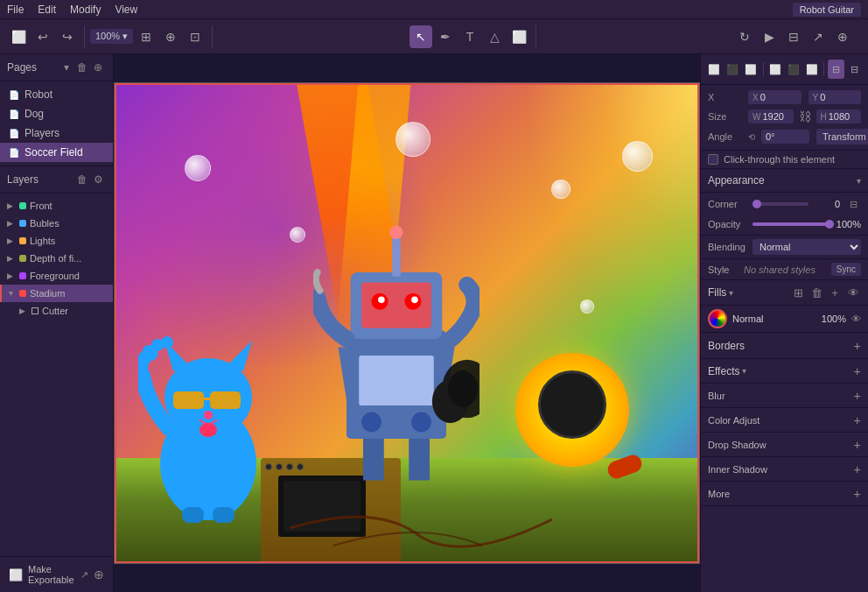 The image size is (868, 592). What do you see at coordinates (858, 469) in the screenshot?
I see `effect-inner-shadow-add: +` at bounding box center [858, 469].